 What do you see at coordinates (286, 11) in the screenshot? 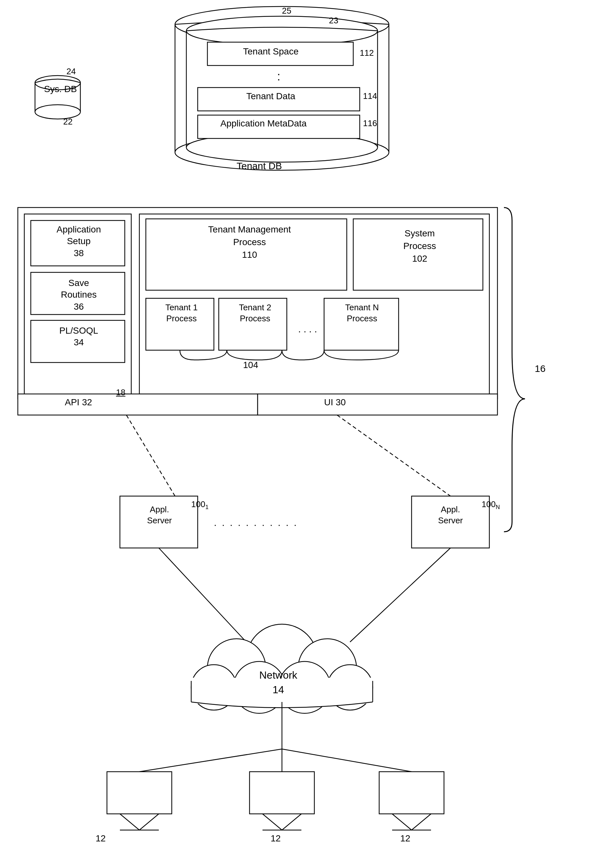
I see `label-25: 25` at bounding box center [286, 11].